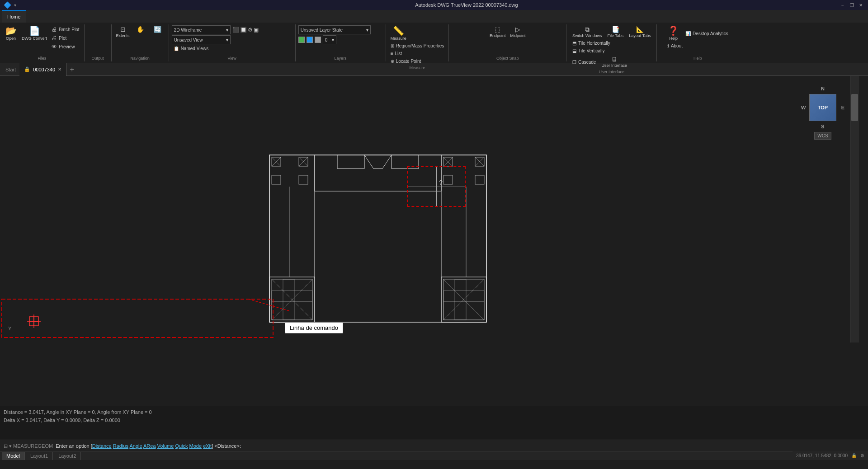 The image size is (868, 469). Describe the element at coordinates (823, 114) in the screenshot. I see `nav-cube: N S E W TOP WCS` at that location.